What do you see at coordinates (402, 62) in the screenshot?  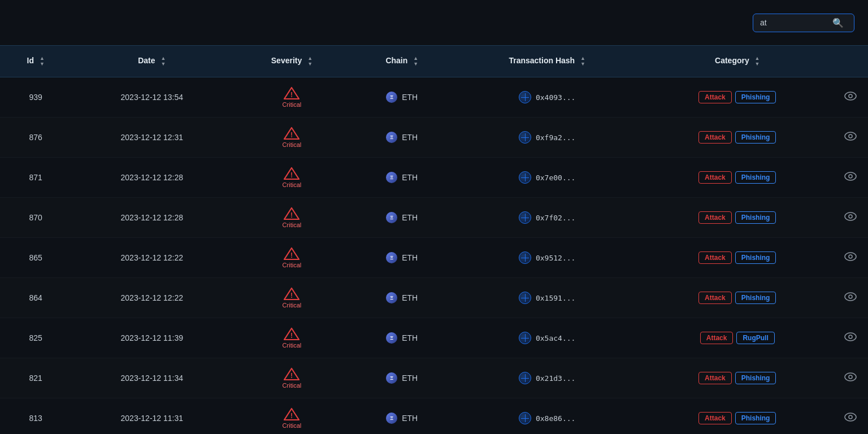 I see `col-header-chain: Chain ▲ ▼` at bounding box center [402, 62].